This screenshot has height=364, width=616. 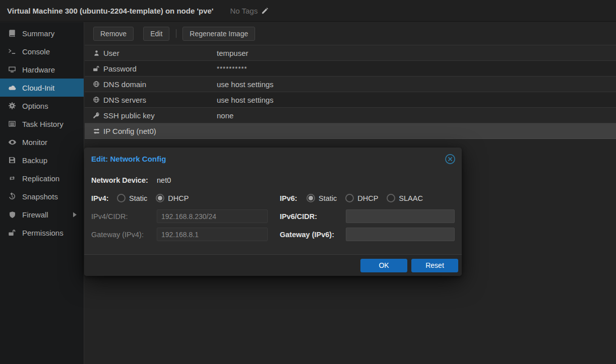 What do you see at coordinates (350, 53) in the screenshot?
I see `table-row-user: User tempuser` at bounding box center [350, 53].